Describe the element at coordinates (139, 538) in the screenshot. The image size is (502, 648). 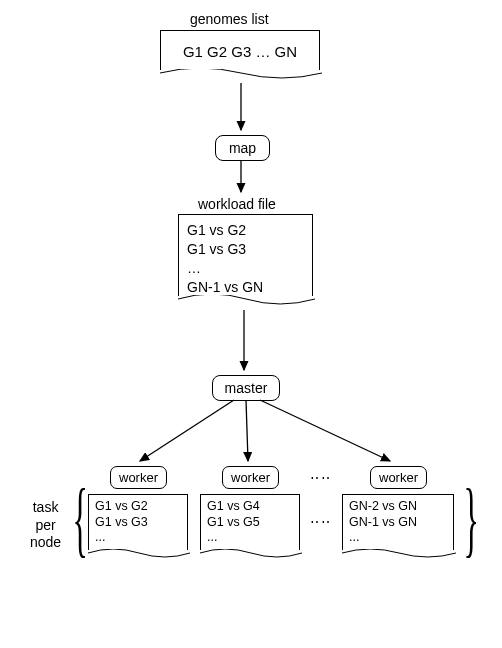
I see `task1-l3: ...` at that location.